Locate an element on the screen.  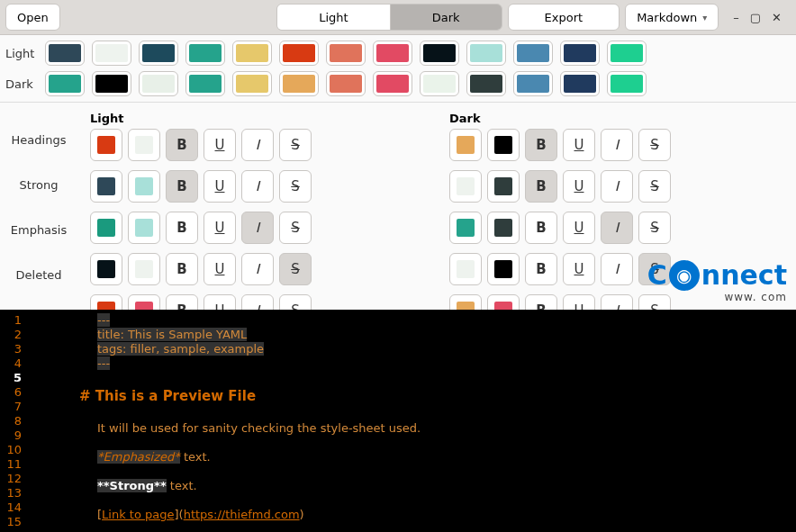
seg-light: Light is located at coordinates (333, 17).